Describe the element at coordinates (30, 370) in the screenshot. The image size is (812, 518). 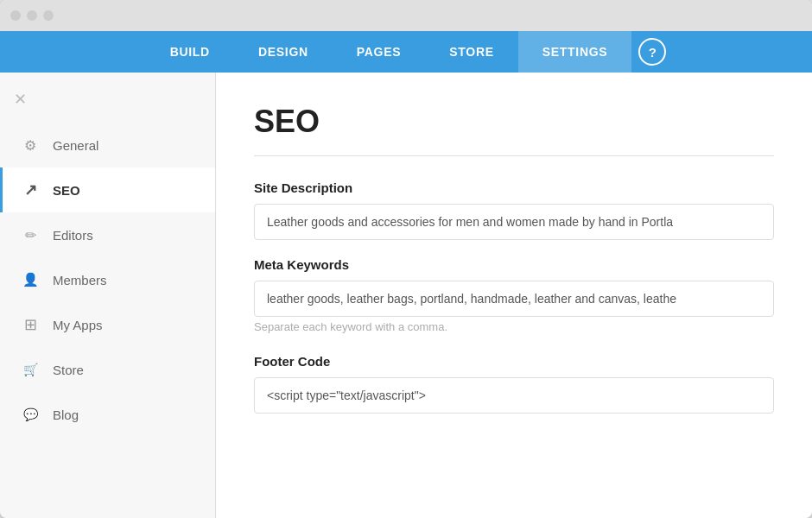
I see `cart-icon` at that location.